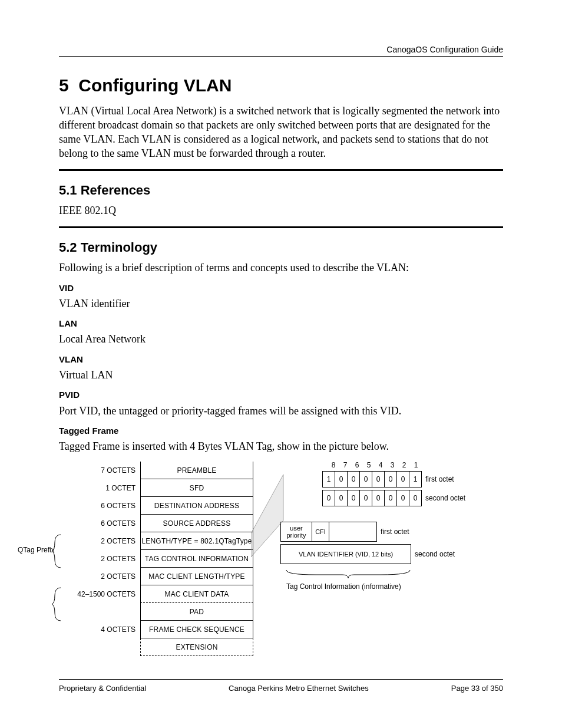 The width and height of the screenshot is (562, 728). I want to click on term-body-vid: VLAN identifier, so click(281, 304).